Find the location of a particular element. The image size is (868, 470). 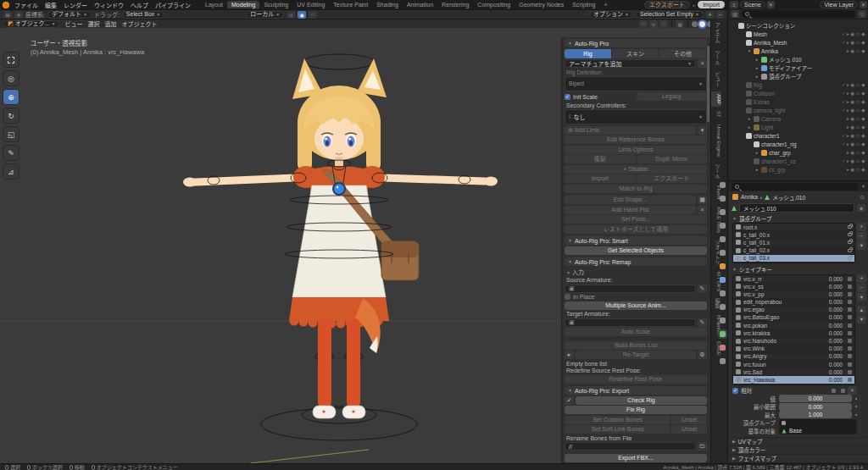

shading-wireframe-icon is located at coordinates (695, 24).